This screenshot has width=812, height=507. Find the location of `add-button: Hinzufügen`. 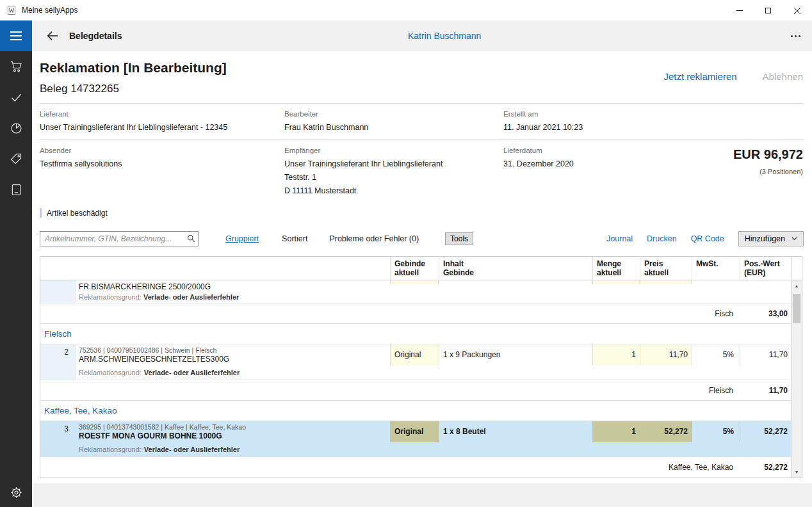

add-button: Hinzufügen is located at coordinates (771, 239).